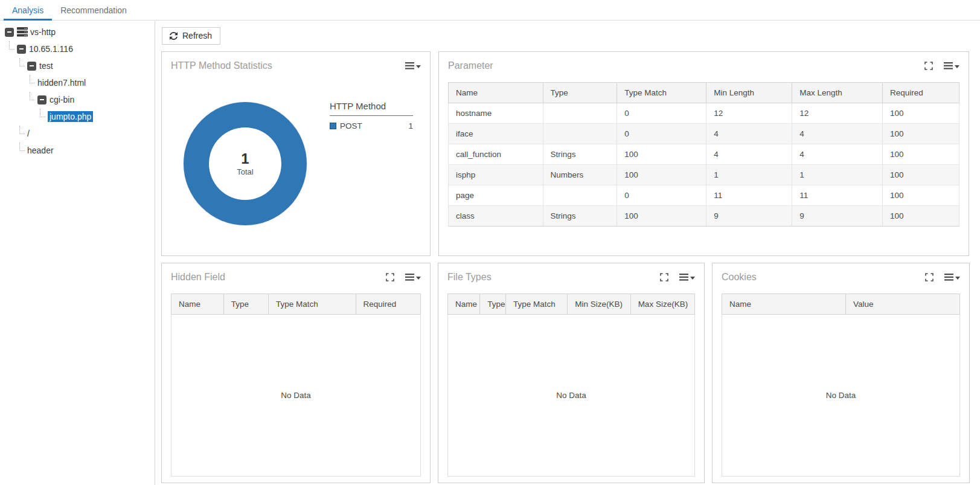 This screenshot has height=485, width=980. Describe the element at coordinates (22, 32) in the screenshot. I see `server-stack-icon` at that location.